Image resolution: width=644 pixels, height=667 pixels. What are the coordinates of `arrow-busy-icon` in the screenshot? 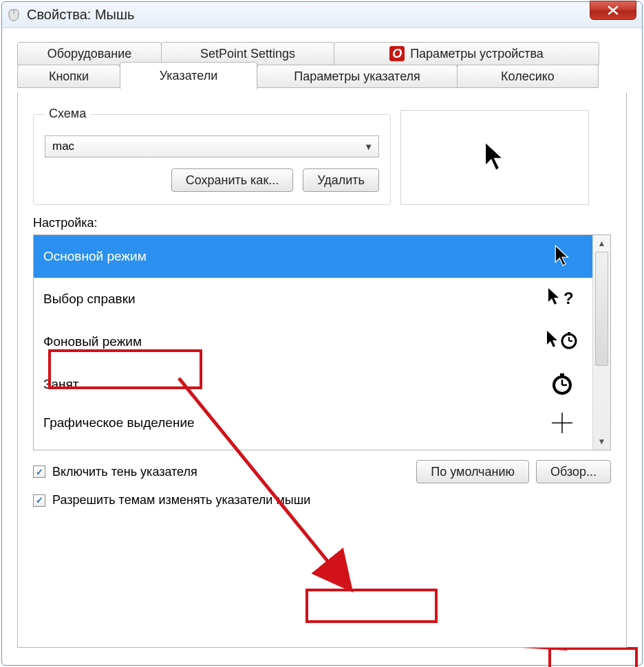 It's located at (562, 342).